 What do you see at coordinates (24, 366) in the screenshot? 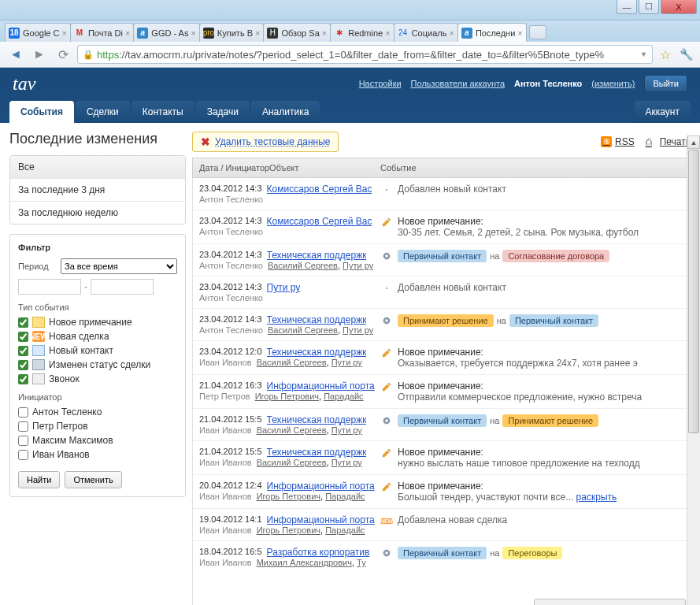
I see `chk-status` at bounding box center [24, 366].